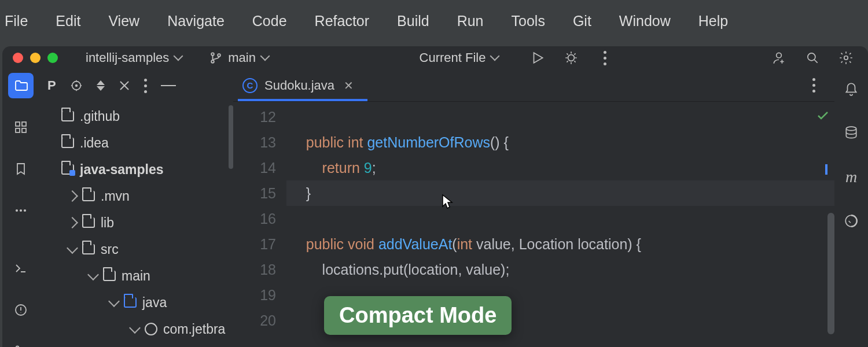 The image size is (868, 347). I want to click on menu-file: File, so click(16, 21).